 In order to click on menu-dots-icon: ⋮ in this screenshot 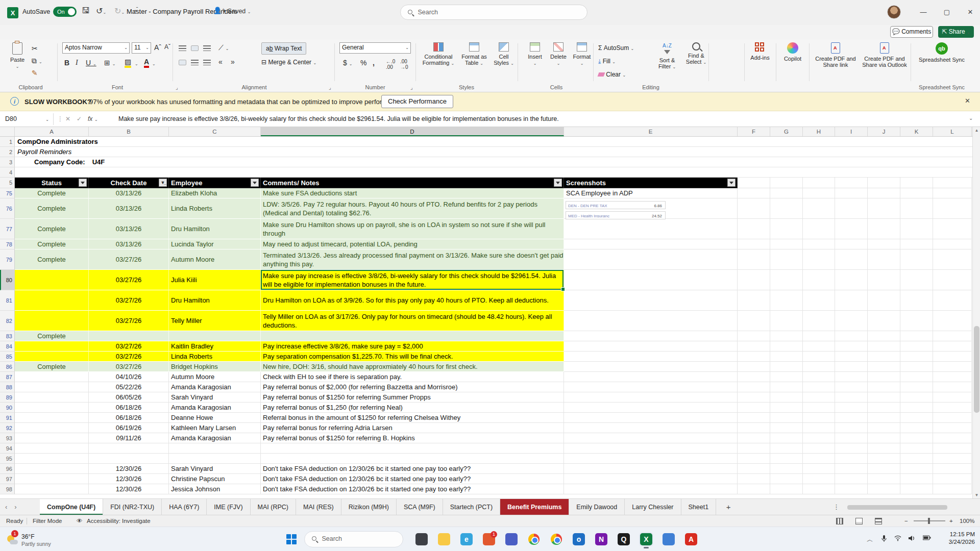, I will do `click(60, 119)`.